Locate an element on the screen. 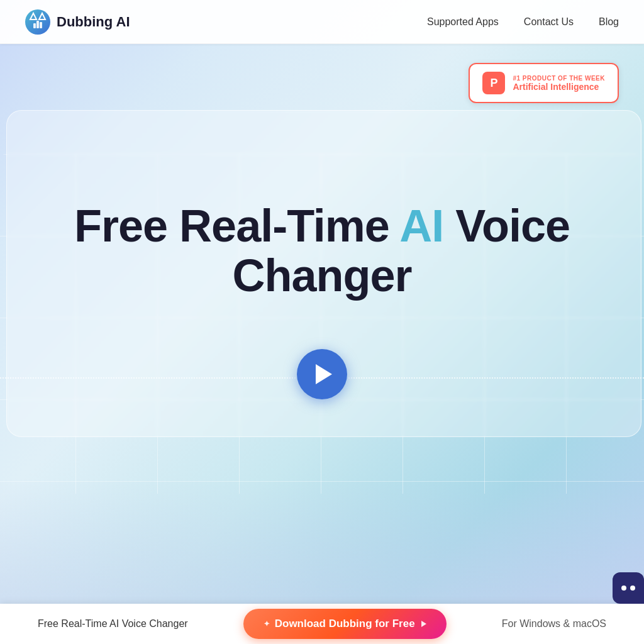  logo-icon is located at coordinates (38, 22).